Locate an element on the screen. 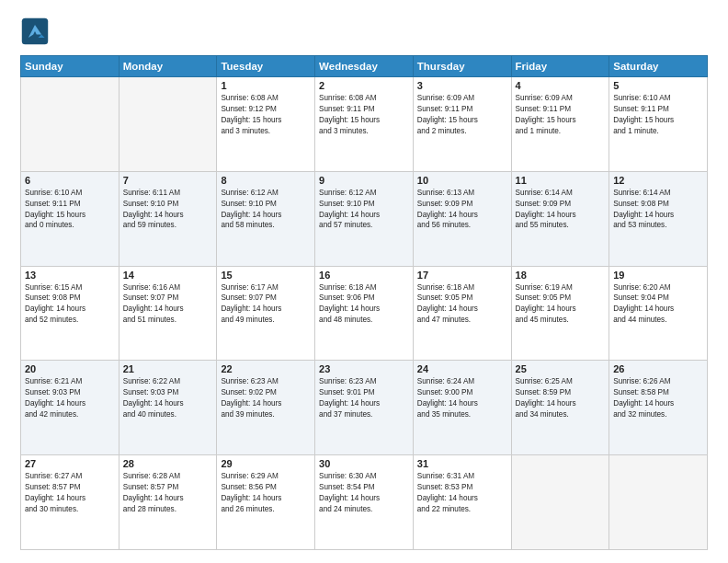 The width and height of the screenshot is (728, 563). calendar-cell: 7Sunrise: 6:11 AM Sunset: 9:10 PM Daylig… is located at coordinates (167, 219).